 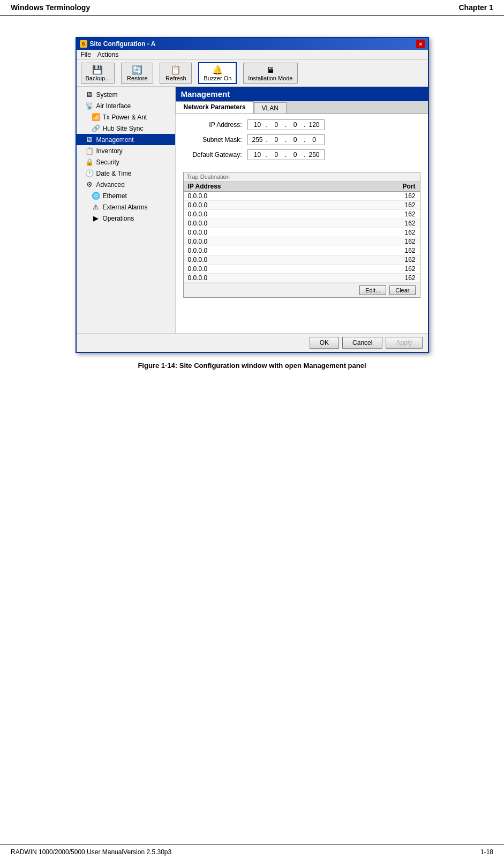 What do you see at coordinates (89, 162) in the screenshot?
I see `security-icon: 🔒` at bounding box center [89, 162].